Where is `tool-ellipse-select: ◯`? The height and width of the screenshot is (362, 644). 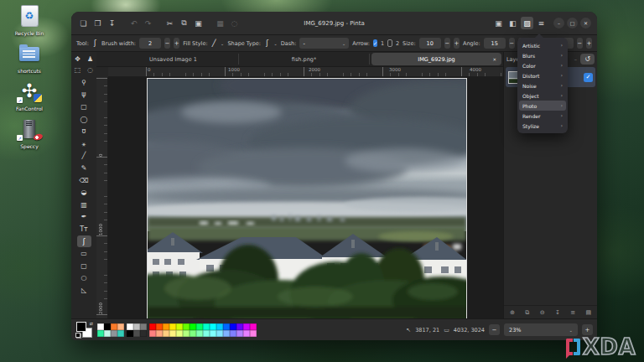 tool-ellipse-select: ◯ is located at coordinates (84, 119).